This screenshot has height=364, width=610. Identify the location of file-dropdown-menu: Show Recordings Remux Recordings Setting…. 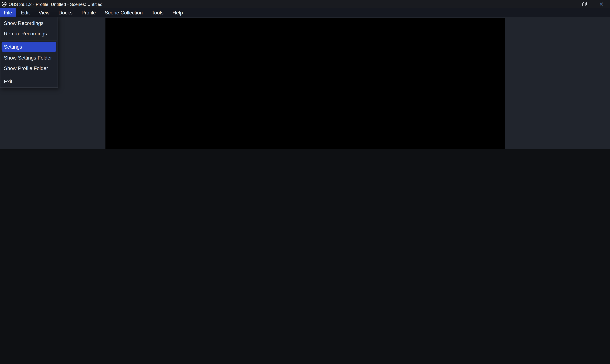
(29, 52).